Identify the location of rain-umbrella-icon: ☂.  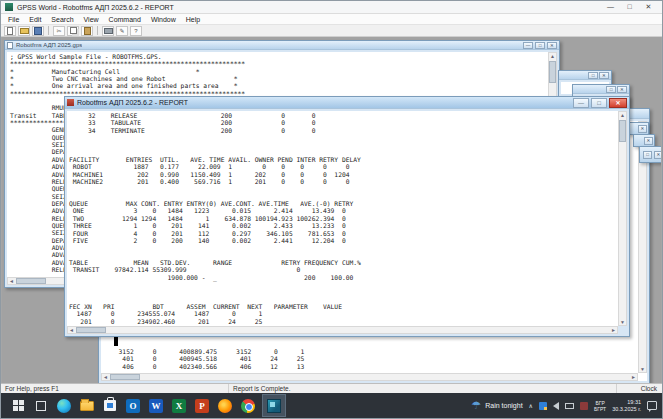
(476, 406).